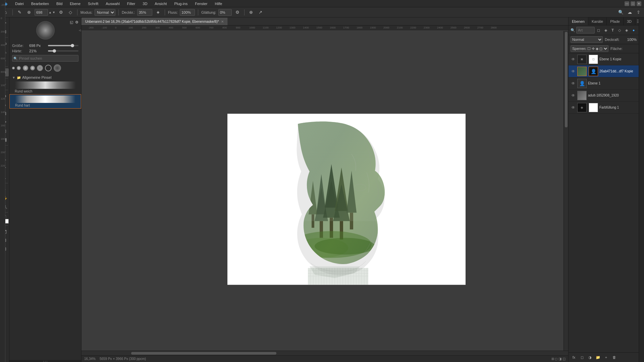 The image size is (644, 362). I want to click on brush-category-allgemein: ▼ 📁 Allgemeine Pinsel, so click(45, 77).